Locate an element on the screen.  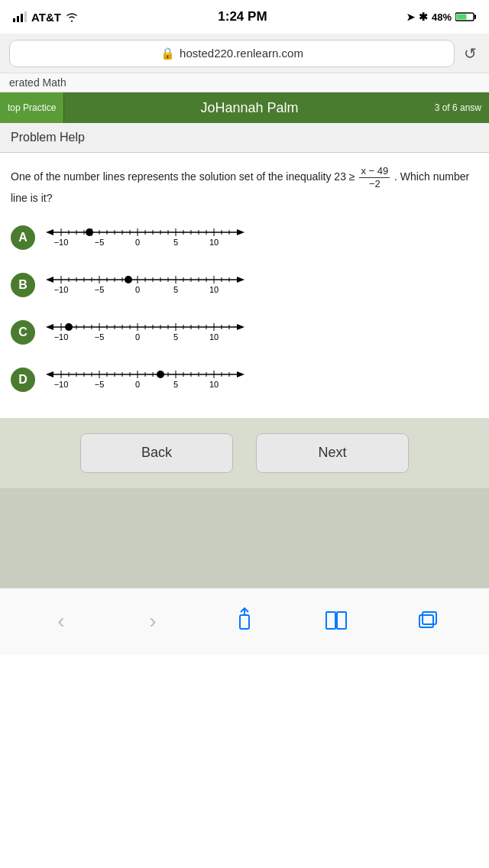
app-header-title: erated Math is located at coordinates (38, 83).